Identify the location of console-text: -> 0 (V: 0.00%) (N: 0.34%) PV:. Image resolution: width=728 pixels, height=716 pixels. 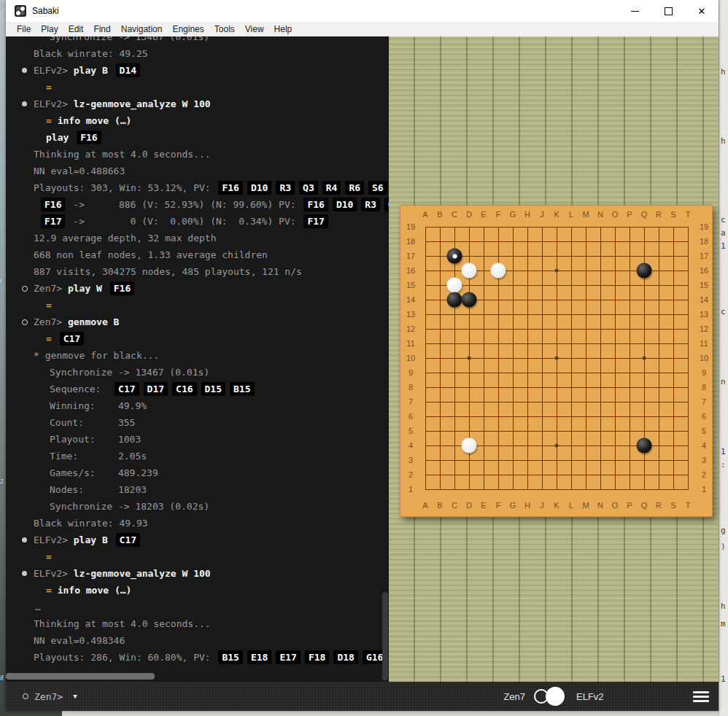
(184, 222).